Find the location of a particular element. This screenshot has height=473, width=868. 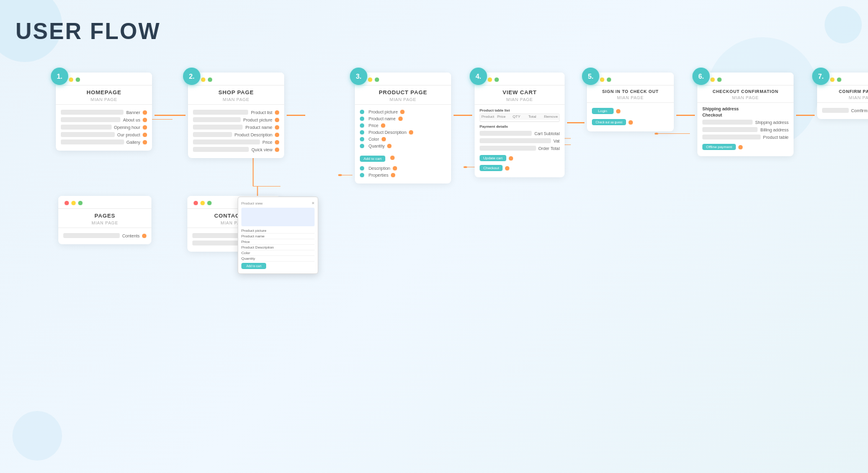

node-pages: PAGES MIAN PAGE Contents is located at coordinates (105, 224).